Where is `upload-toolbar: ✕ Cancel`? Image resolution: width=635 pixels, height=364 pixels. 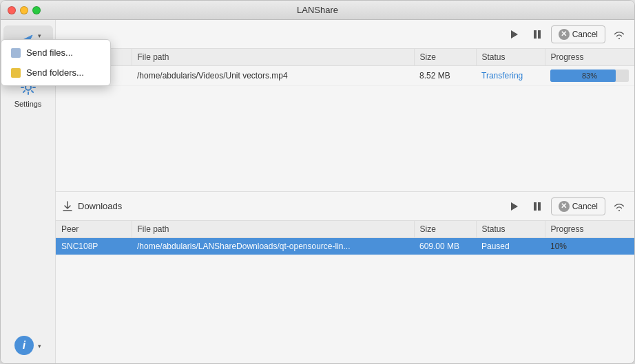 upload-toolbar: ✕ Cancel is located at coordinates (345, 34).